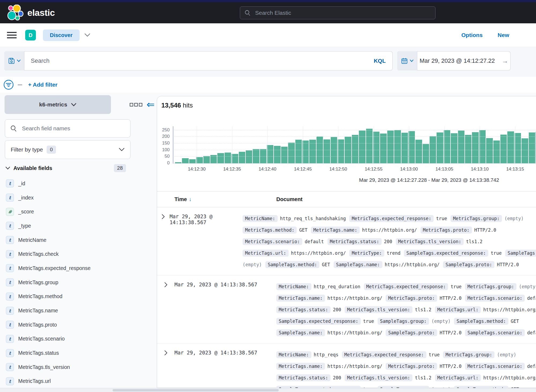 The image size is (536, 392). What do you see at coordinates (270, 230) in the screenshot?
I see `field-key-badge: MetricTags.method:` at bounding box center [270, 230].